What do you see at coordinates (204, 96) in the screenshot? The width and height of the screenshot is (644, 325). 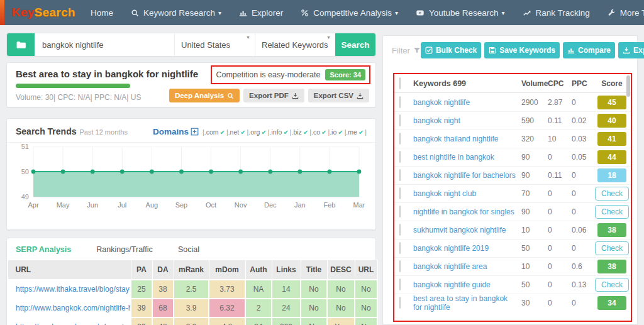 I see `deep-analysis-button: Deep Analysis` at bounding box center [204, 96].